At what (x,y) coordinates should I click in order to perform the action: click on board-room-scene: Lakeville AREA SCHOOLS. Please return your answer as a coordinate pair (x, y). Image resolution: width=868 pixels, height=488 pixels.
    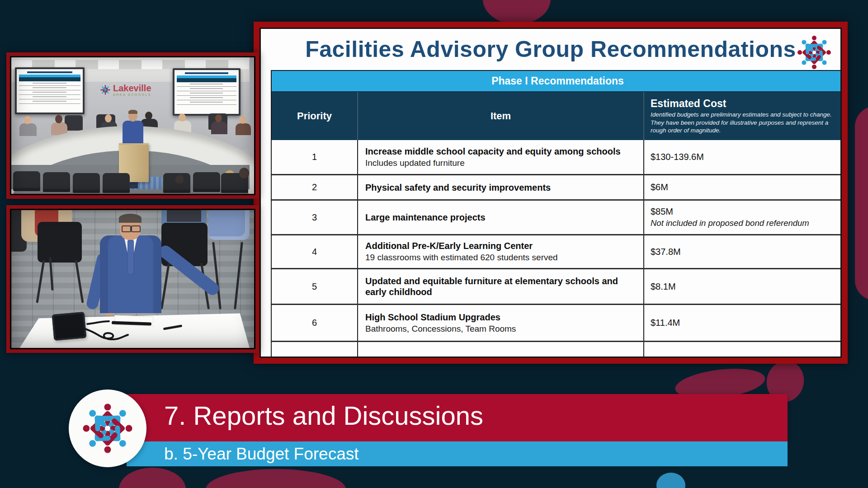
    Looking at the image, I should click on (133, 126).